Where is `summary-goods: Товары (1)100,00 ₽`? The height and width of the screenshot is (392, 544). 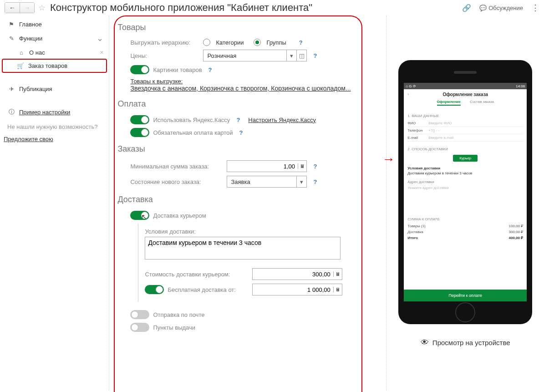
summary-goods: Товары (1)100,00 ₽ is located at coordinates (465, 226).